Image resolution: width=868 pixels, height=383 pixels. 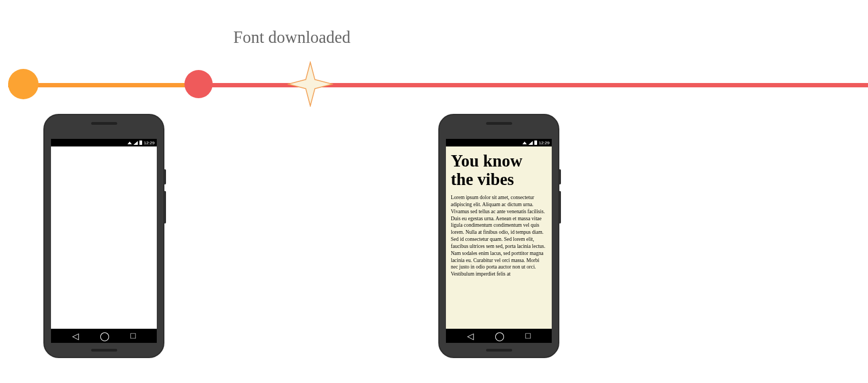 What do you see at coordinates (499, 170) in the screenshot?
I see `article-title: You know the vibes` at bounding box center [499, 170].